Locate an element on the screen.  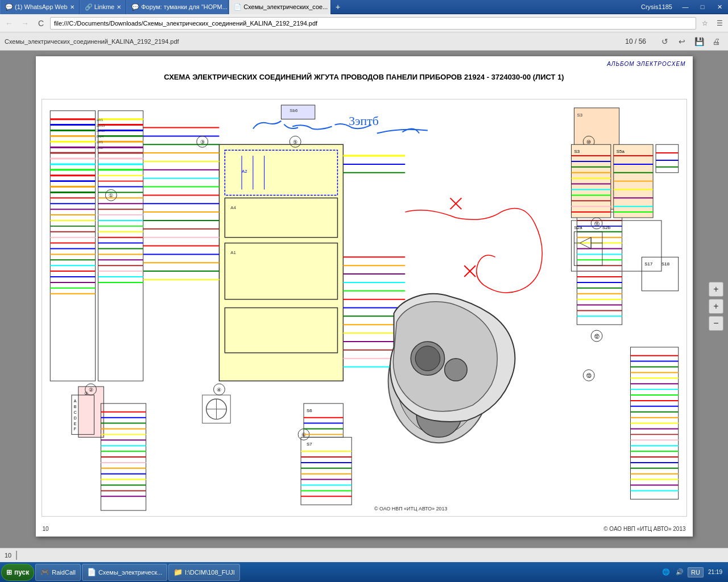
pdf-page-number-bar: 10 is located at coordinates (364, 555).